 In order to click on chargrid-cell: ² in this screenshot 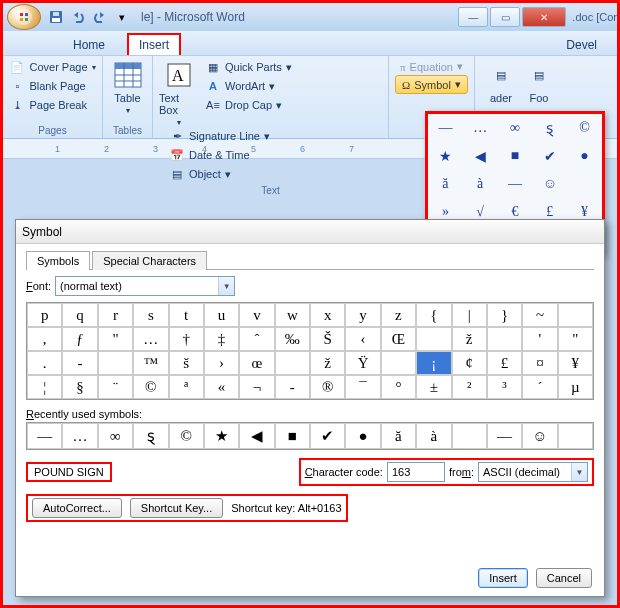, I will do `click(470, 387)`.